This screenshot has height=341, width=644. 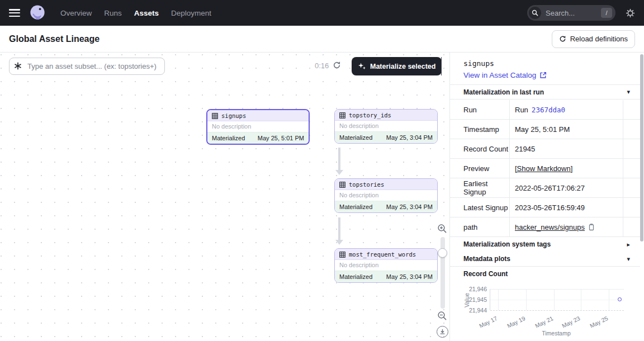 What do you see at coordinates (535, 13) in the screenshot?
I see `search-icon` at bounding box center [535, 13].